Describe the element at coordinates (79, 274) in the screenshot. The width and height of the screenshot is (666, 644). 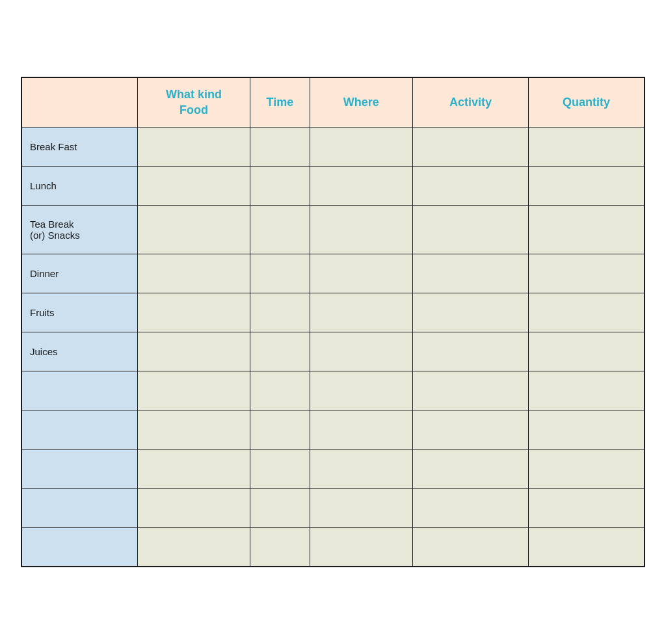
I see `row-label-dinner: Dinner` at that location.